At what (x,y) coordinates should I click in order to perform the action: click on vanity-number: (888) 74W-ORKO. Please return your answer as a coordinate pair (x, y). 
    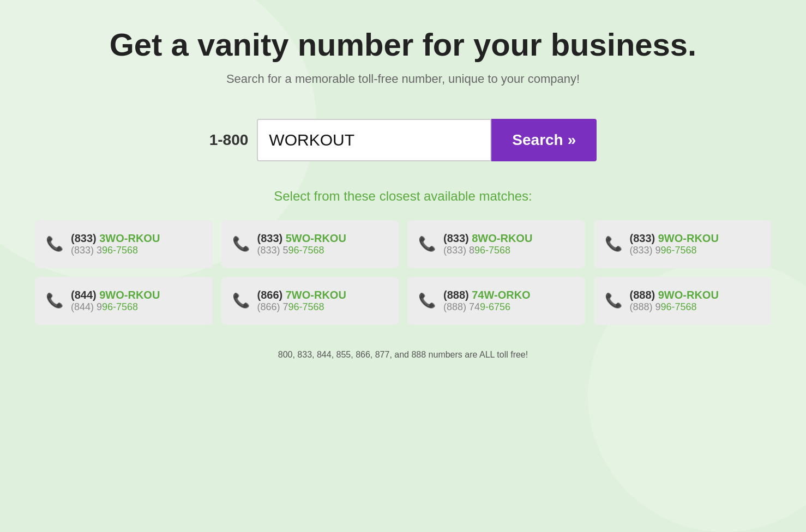
    Looking at the image, I should click on (487, 295).